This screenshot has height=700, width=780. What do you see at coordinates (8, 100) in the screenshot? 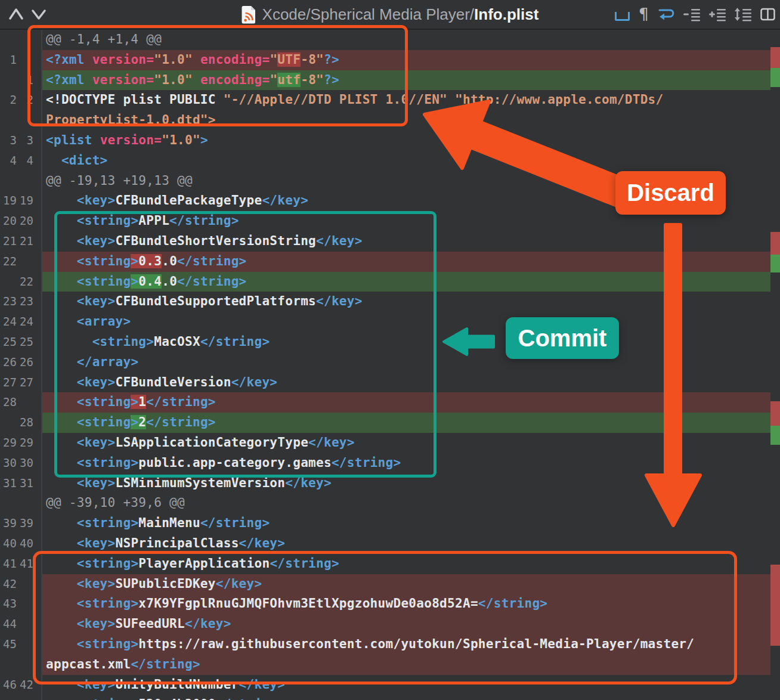
I see `old-line-number: 2` at bounding box center [8, 100].